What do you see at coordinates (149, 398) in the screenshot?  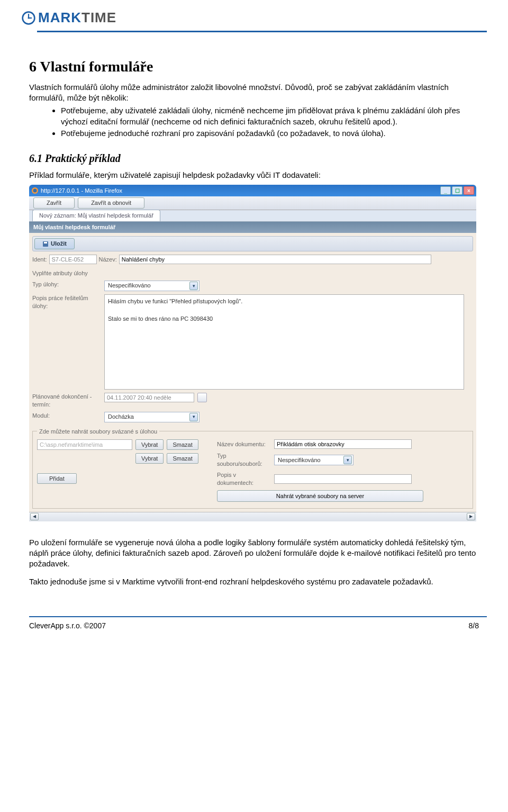 I see `plan-dokonceni-input` at bounding box center [149, 398].